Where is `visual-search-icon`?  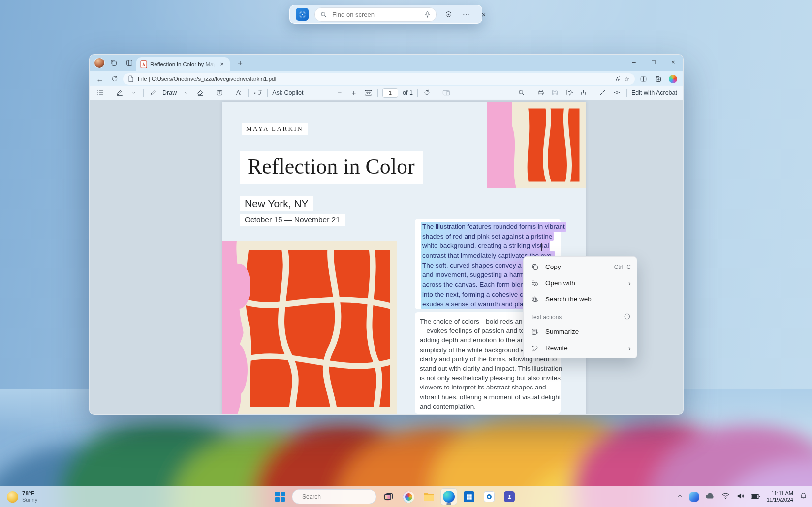 visual-search-icon is located at coordinates (448, 14).